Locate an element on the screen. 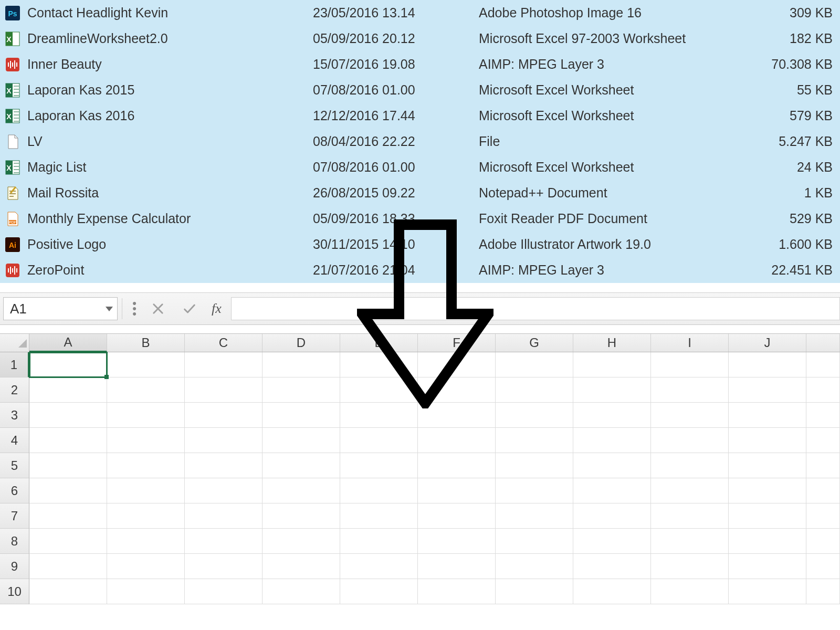 The height and width of the screenshot is (630, 840). row-header: 1 is located at coordinates (15, 365).